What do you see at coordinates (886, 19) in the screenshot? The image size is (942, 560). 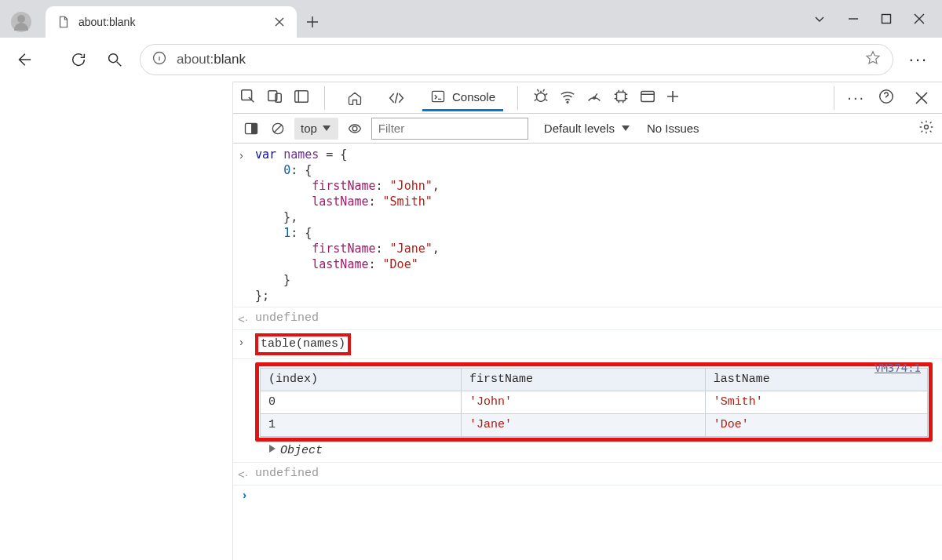 I see `maximize-button` at bounding box center [886, 19].